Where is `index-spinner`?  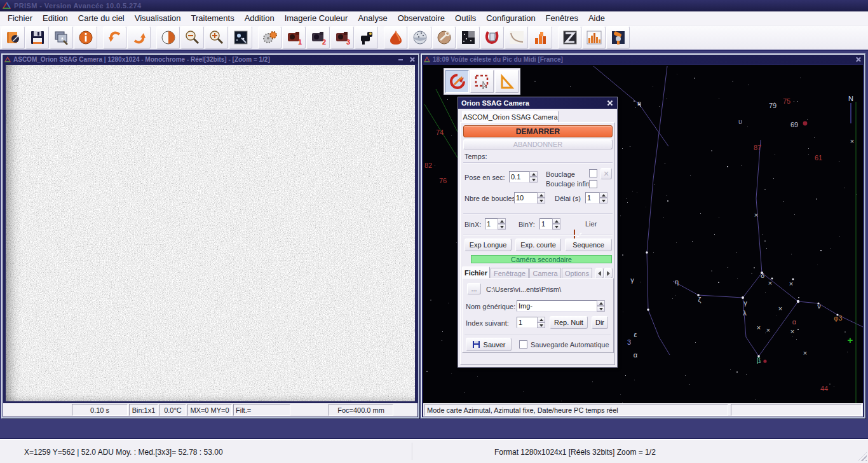 index-spinner is located at coordinates (531, 322).